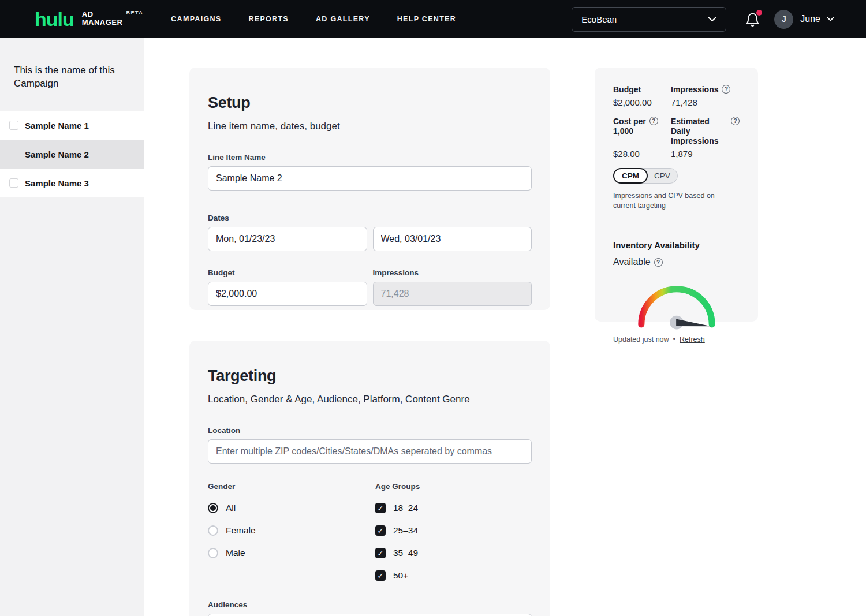 This screenshot has width=866, height=616. Describe the element at coordinates (397, 508) in the screenshot. I see `age-option-18-24: 18–24` at that location.